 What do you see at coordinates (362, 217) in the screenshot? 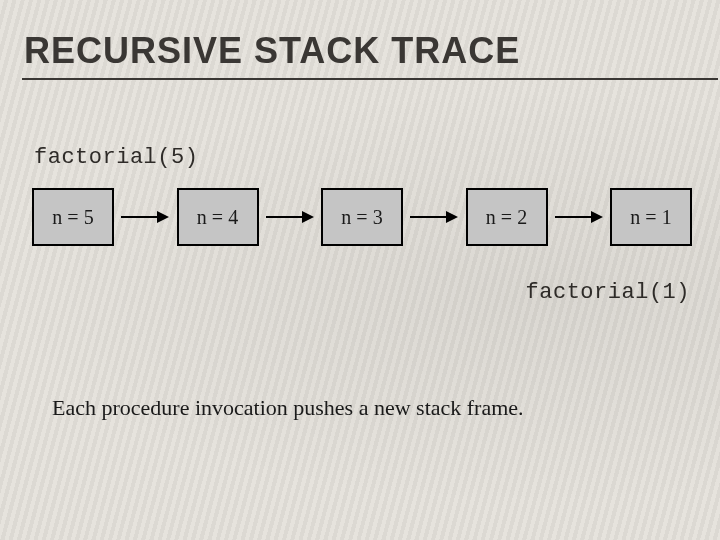
I see `stack-frame: n = 3` at bounding box center [362, 217].